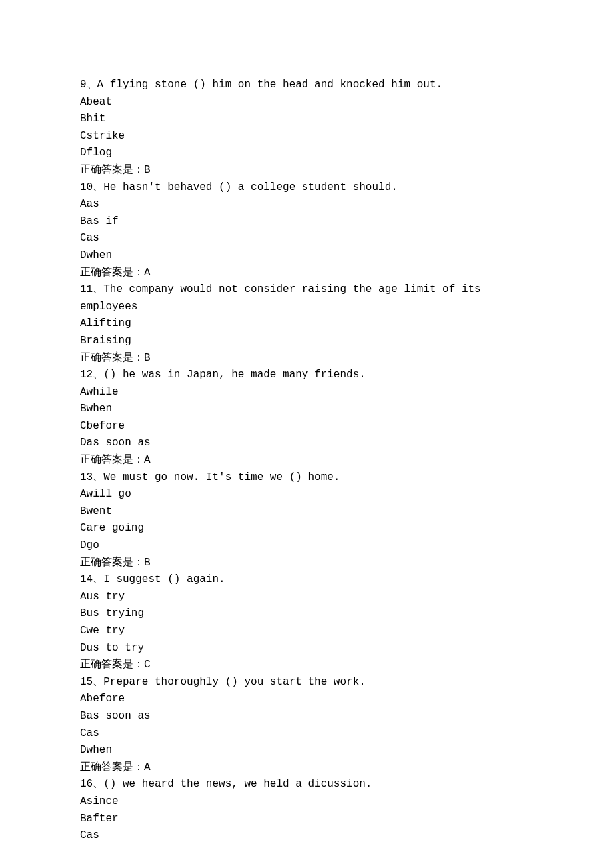  I want to click on question-option: Asince, so click(306, 802).